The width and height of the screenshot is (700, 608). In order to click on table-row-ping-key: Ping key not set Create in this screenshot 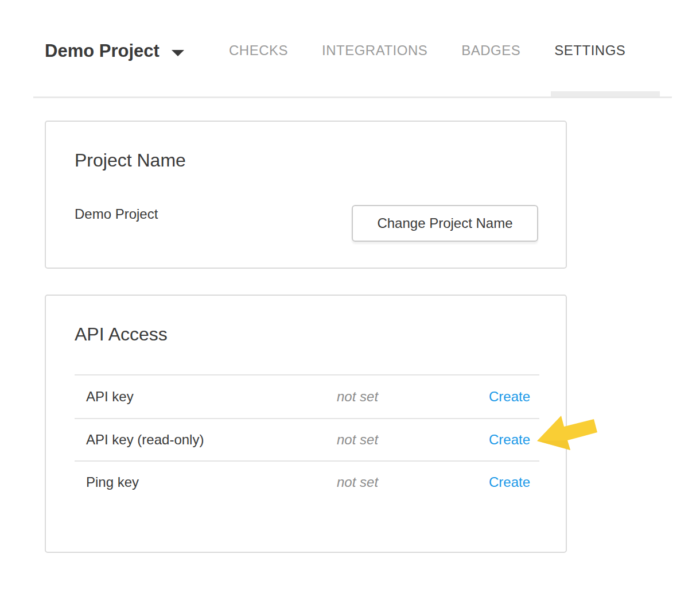, I will do `click(307, 482)`.